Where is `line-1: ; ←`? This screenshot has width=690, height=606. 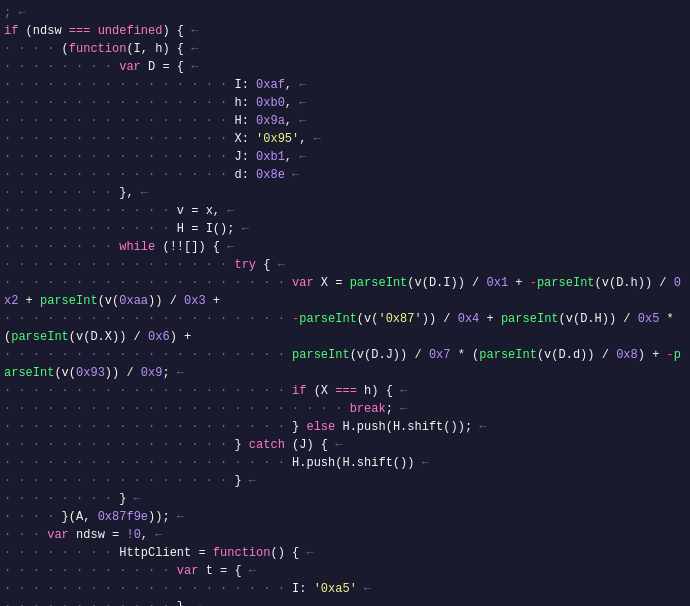 line-1: ; ← is located at coordinates (345, 13).